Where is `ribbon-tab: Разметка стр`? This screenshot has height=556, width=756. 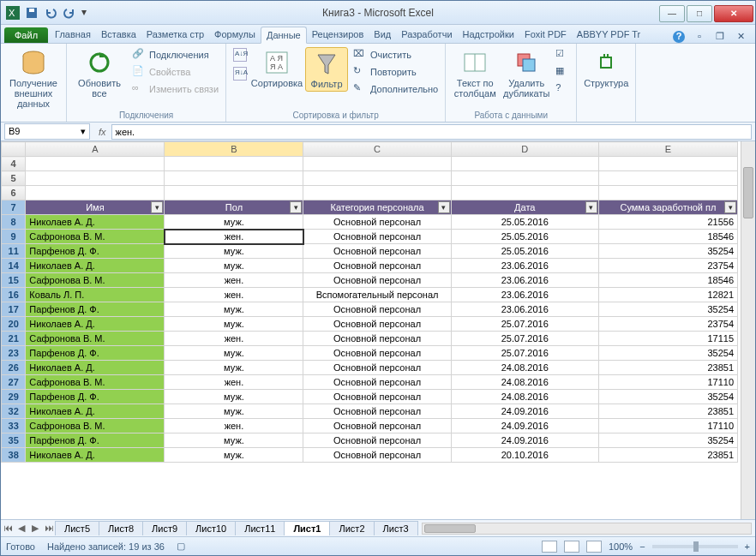
ribbon-tab: Разметка стр is located at coordinates (175, 34).